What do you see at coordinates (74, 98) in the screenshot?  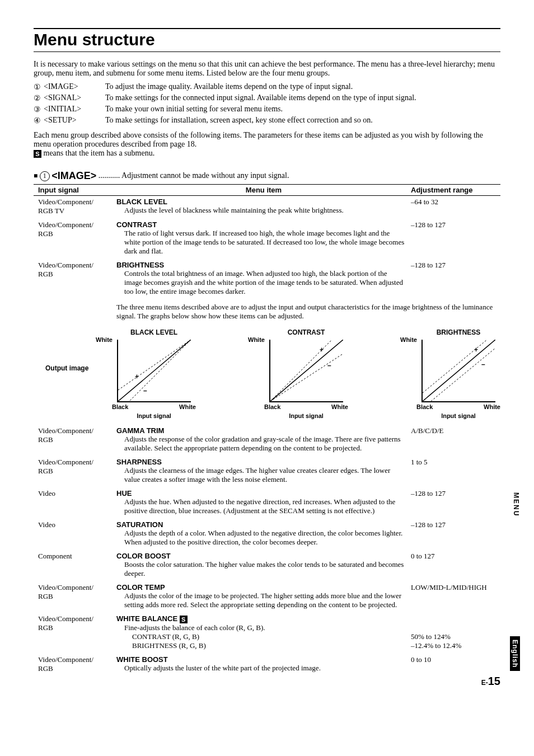 I see `group-tag: <SIGNAL>` at bounding box center [74, 98].